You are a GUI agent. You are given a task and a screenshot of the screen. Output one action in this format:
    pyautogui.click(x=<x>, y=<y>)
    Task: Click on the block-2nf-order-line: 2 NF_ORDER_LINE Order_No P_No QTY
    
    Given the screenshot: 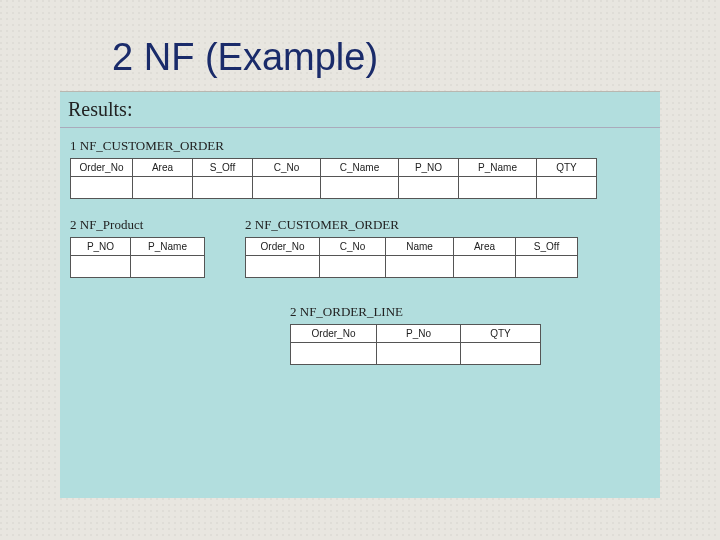 What is the action you would take?
    pyautogui.click(x=470, y=334)
    